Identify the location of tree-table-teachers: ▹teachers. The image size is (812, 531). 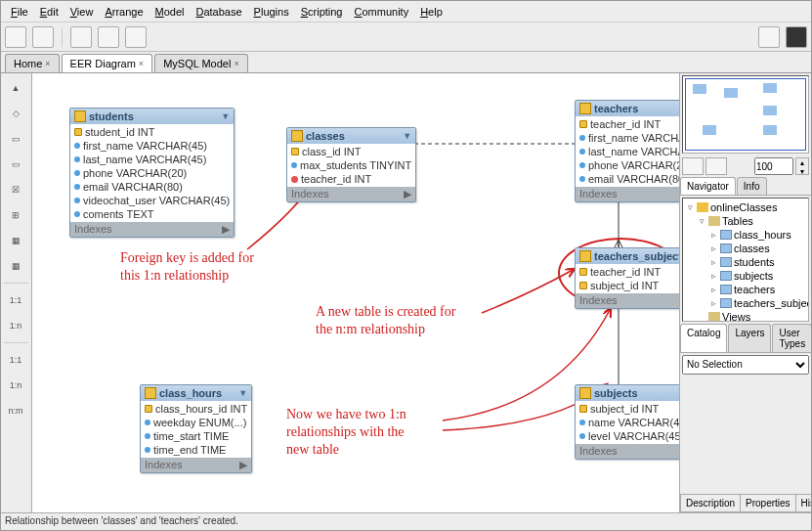
(746, 289).